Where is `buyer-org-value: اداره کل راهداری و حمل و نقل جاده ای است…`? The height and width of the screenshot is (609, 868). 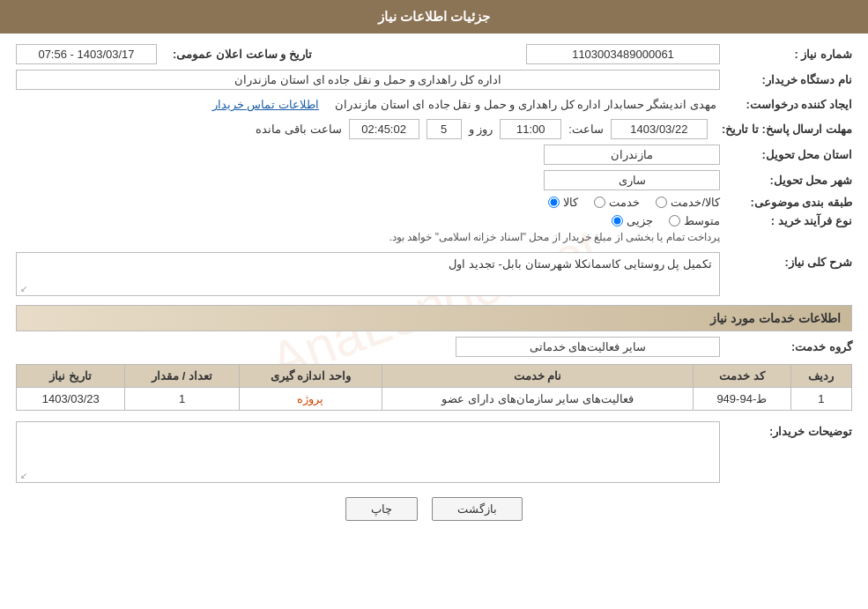
buyer-org-value: اداره کل راهداری و حمل و نقل جاده ای است… is located at coordinates (368, 79).